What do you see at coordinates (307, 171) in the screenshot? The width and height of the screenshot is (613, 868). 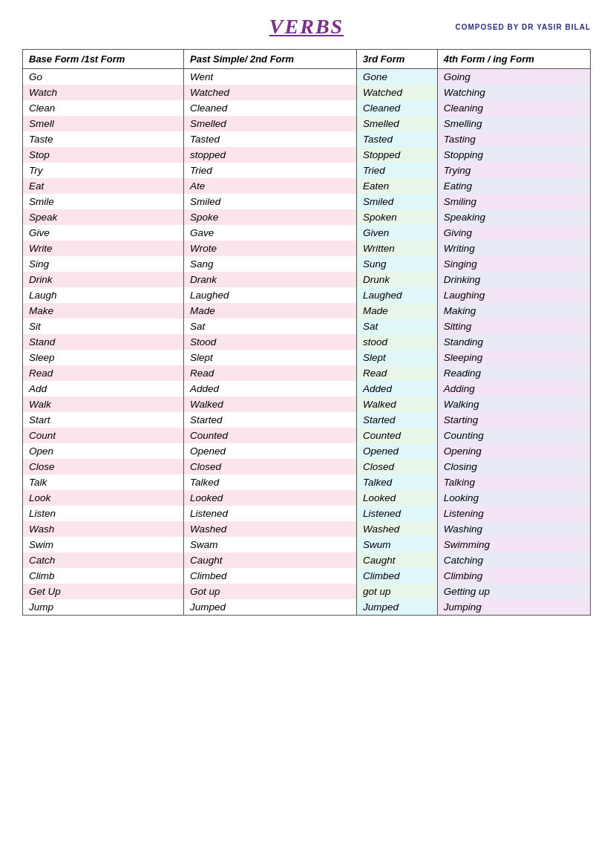 I see `table-row: TryTriedTriedTrying` at bounding box center [307, 171].